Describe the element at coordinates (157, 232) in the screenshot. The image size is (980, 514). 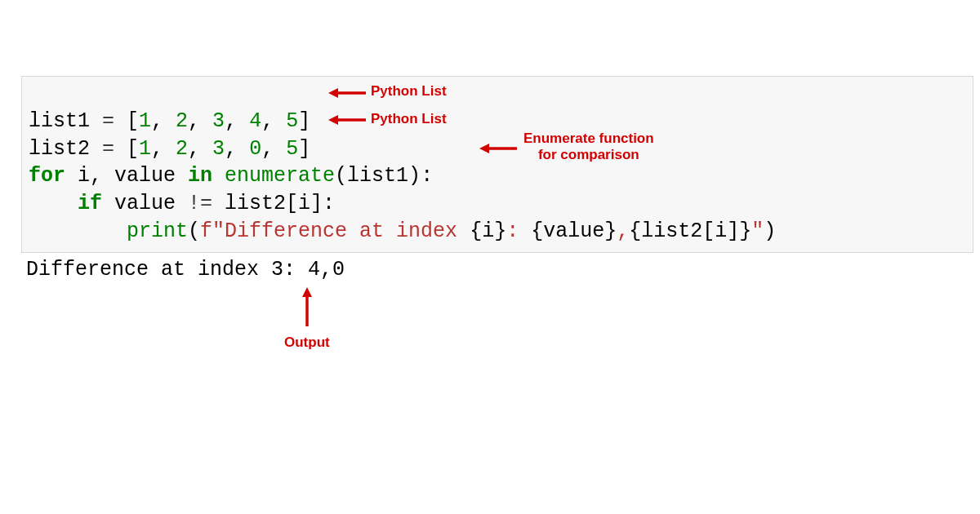
I see `token-builtin: print` at that location.